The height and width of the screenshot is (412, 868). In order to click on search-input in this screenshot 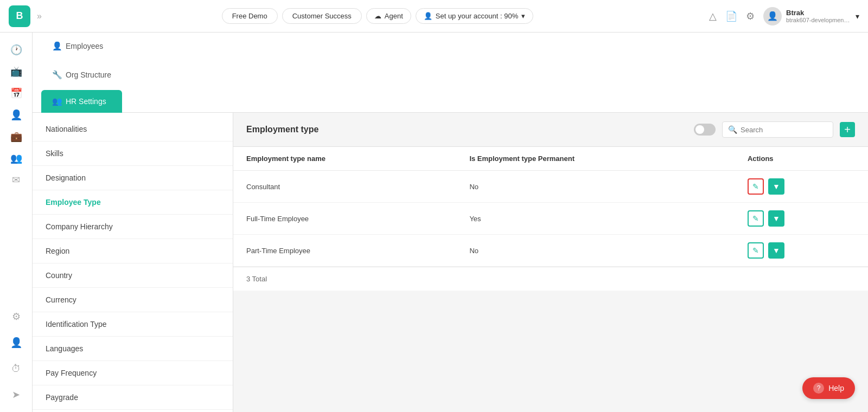, I will do `click(784, 130)`.